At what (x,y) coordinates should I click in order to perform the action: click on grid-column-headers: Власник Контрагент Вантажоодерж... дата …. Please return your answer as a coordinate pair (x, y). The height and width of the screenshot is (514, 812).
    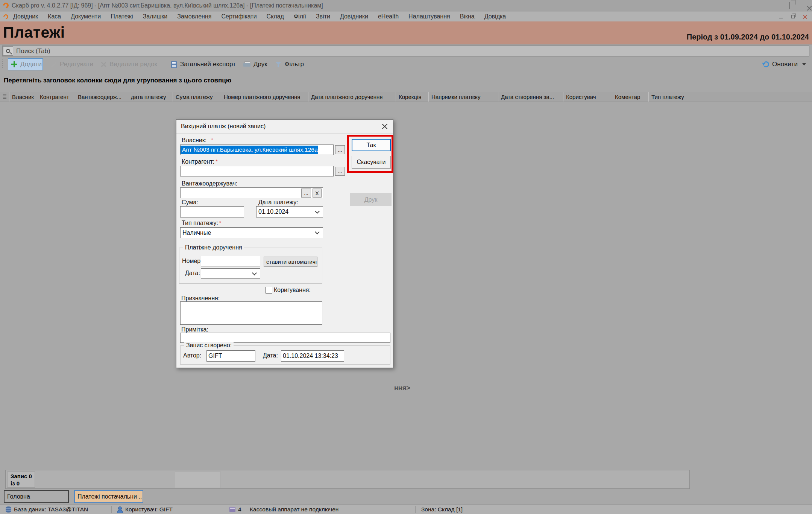
    Looking at the image, I should click on (406, 97).